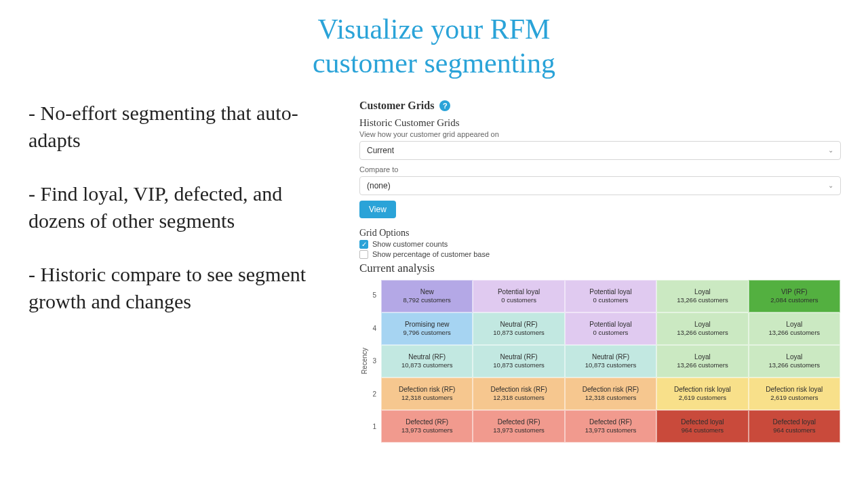 This screenshot has height=488, width=868. Describe the element at coordinates (373, 296) in the screenshot. I see `y-tick: 5` at that location.